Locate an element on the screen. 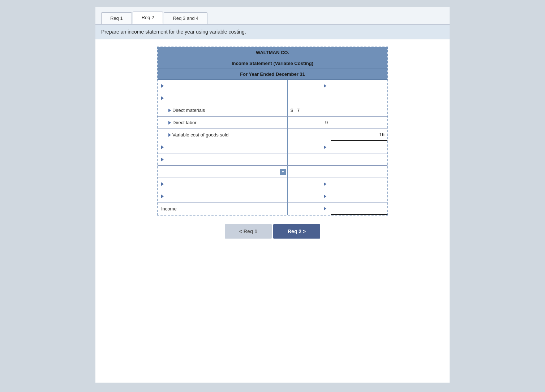 The width and height of the screenshot is (545, 392). direct-materials-right is located at coordinates (359, 110).